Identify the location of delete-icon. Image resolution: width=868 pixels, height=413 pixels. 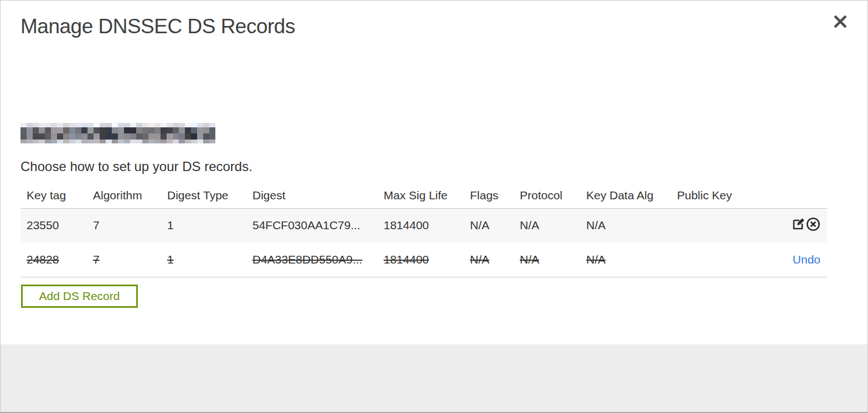
(813, 226).